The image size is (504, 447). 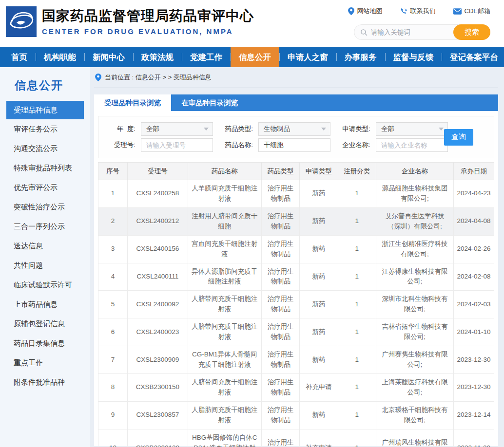 What do you see at coordinates (224, 221) in the screenshot?
I see `table-cell: 注射用人脐带间充质干细胞` at bounding box center [224, 221].